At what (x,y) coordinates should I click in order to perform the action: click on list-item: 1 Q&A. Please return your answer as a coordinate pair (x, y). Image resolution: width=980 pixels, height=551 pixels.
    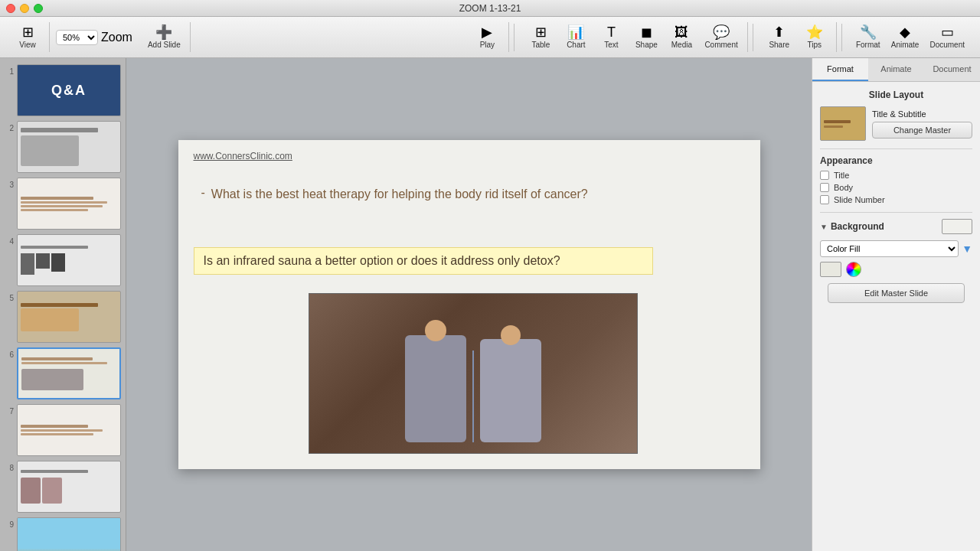
    Looking at the image, I should click on (63, 90).